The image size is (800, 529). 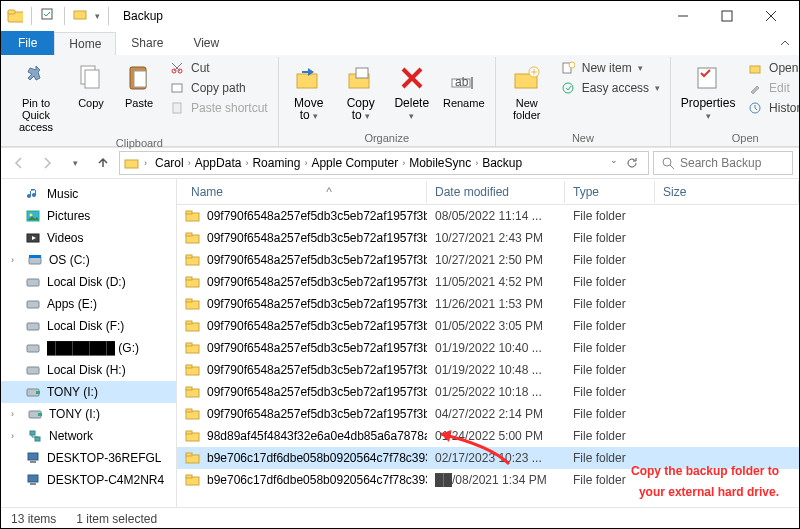 I want to click on ribbon-tabs: File Home Share View, so click(x=400, y=43).